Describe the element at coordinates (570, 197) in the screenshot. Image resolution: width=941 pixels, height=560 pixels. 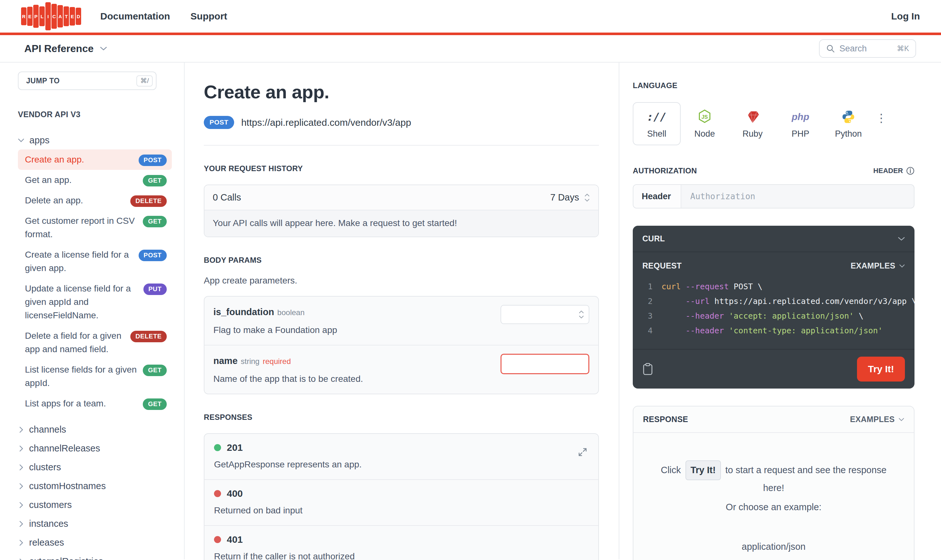
I see `history-range-select: 7 Days` at that location.